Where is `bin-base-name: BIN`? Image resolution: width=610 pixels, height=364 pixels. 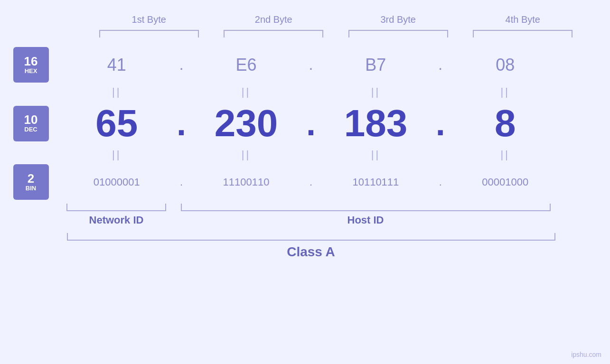 bin-base-name: BIN is located at coordinates (31, 188).